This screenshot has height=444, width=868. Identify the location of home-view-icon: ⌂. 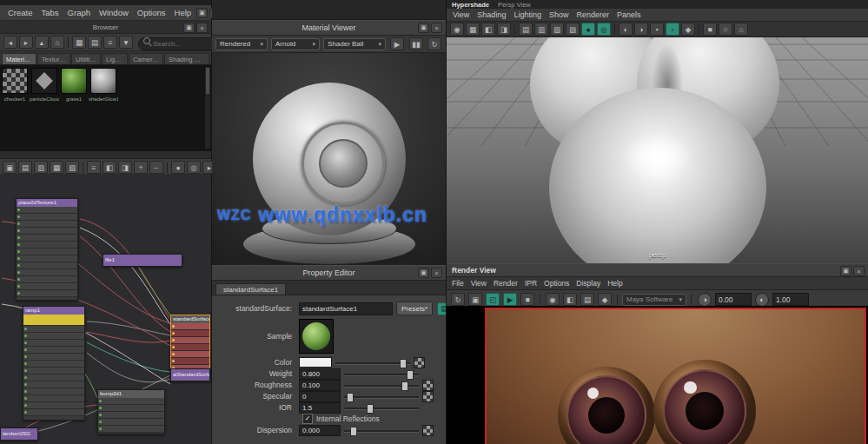
(741, 30).